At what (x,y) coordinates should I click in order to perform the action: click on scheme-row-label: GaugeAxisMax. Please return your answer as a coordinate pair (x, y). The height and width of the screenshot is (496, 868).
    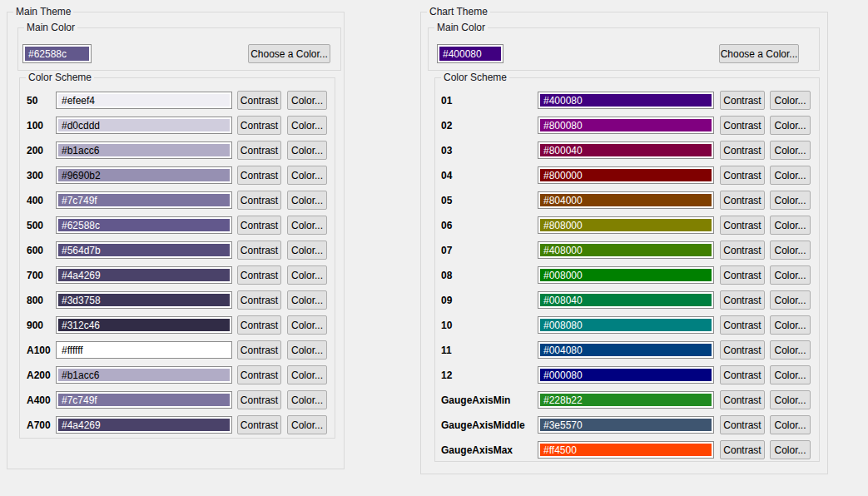
    Looking at the image, I should click on (477, 449).